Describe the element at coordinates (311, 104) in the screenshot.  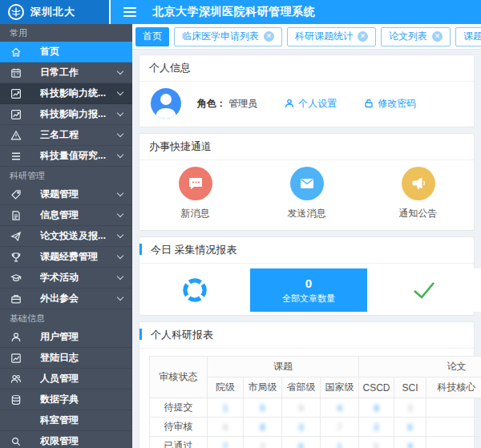
I see `personal-settings-link: 个人设置` at that location.